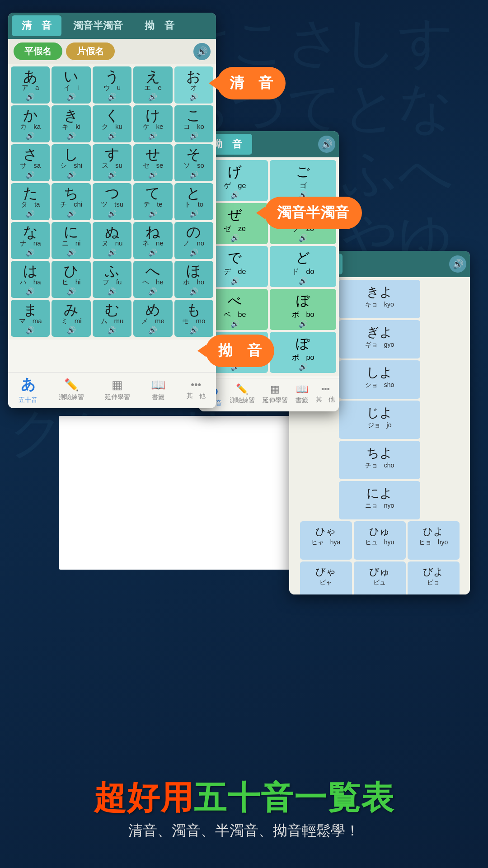 The height and width of the screenshot is (868, 488). What do you see at coordinates (458, 264) in the screenshot?
I see `speaker-button-3: 🔊` at bounding box center [458, 264].